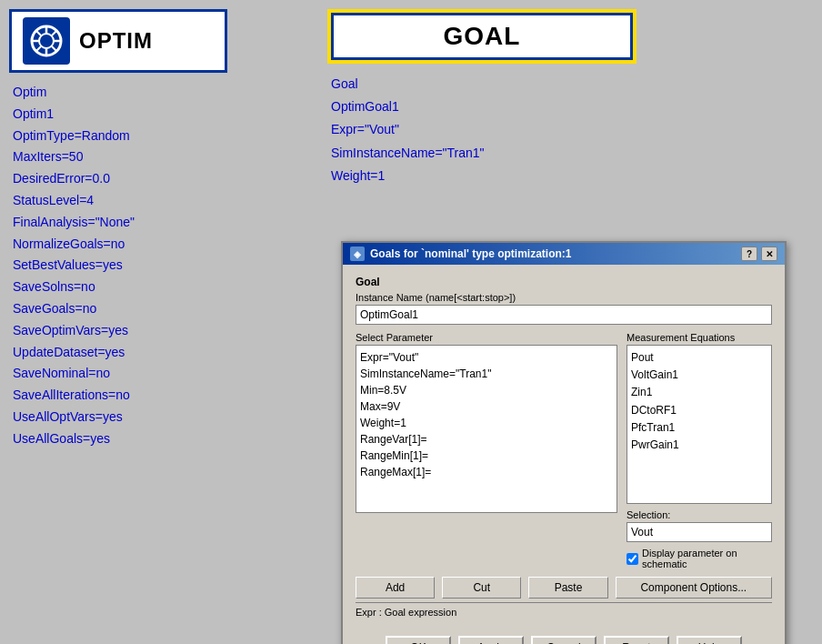 The height and width of the screenshot is (644, 822). I want to click on goal-header: GOAL, so click(482, 36).